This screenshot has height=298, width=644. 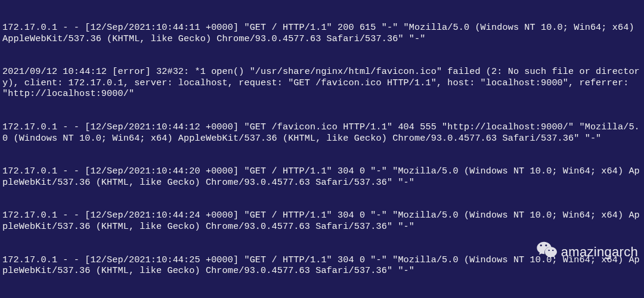 What do you see at coordinates (323, 221) in the screenshot?
I see `log-line: 172.17.0.1 - - [12/Sep/2021:10:44:24 +00…` at bounding box center [323, 221].